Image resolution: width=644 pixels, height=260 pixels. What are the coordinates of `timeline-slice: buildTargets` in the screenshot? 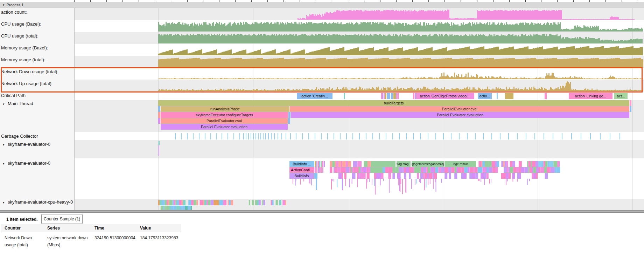 It's located at (394, 103).